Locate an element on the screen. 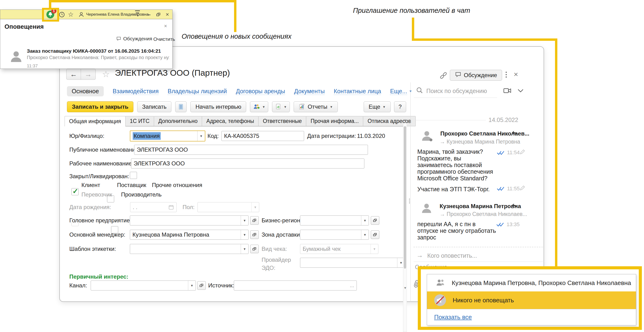  reports-button: Отчеты ▼ is located at coordinates (316, 107).